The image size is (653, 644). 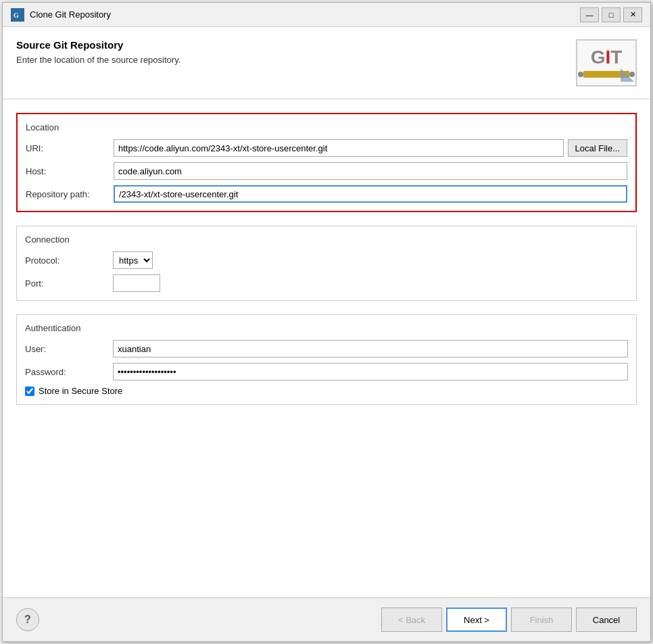 What do you see at coordinates (69, 284) in the screenshot?
I see `port-label: Port:` at bounding box center [69, 284].